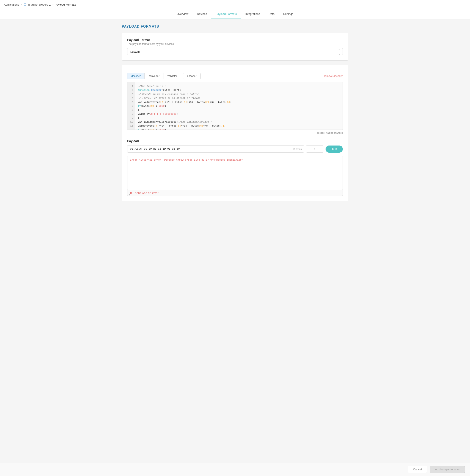 This screenshot has width=470, height=476. What do you see at coordinates (253, 14) in the screenshot?
I see `tab-integrations: Integrations` at bounding box center [253, 14].